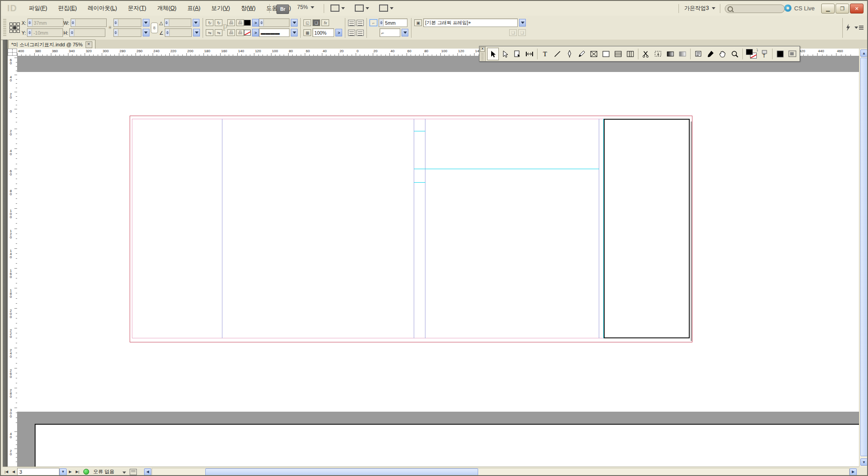  Describe the element at coordinates (618, 54) in the screenshot. I see `horizontal-grid-tool` at that location.